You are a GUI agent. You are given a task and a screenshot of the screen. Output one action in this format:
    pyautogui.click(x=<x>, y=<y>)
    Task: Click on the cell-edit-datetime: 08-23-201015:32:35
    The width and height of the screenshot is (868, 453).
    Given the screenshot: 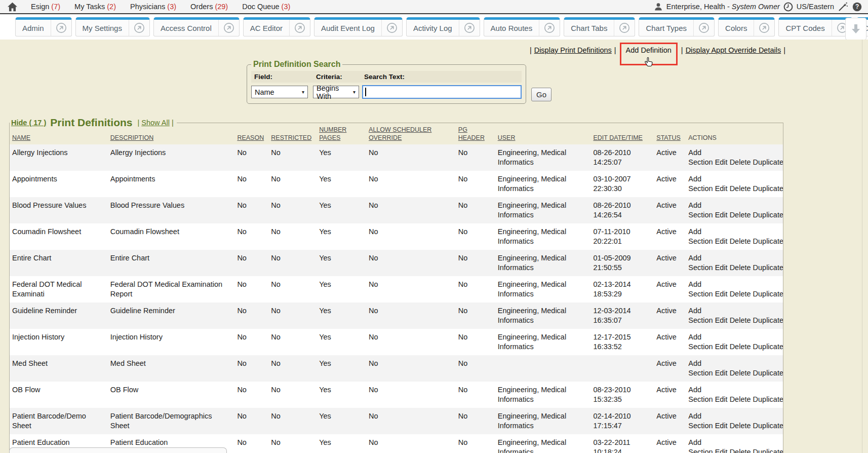 What is the action you would take?
    pyautogui.click(x=625, y=396)
    